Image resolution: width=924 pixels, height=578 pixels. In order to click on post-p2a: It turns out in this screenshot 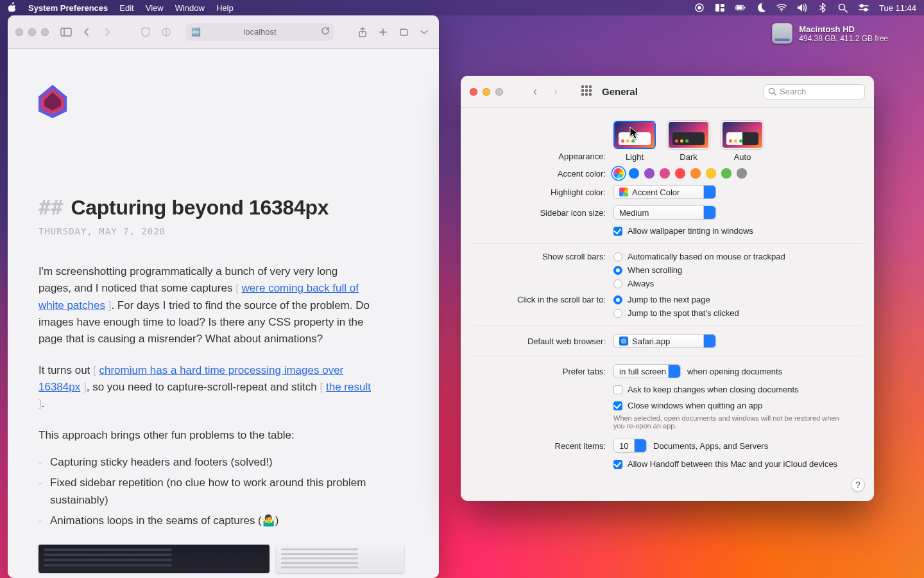, I will do `click(65, 370)`.